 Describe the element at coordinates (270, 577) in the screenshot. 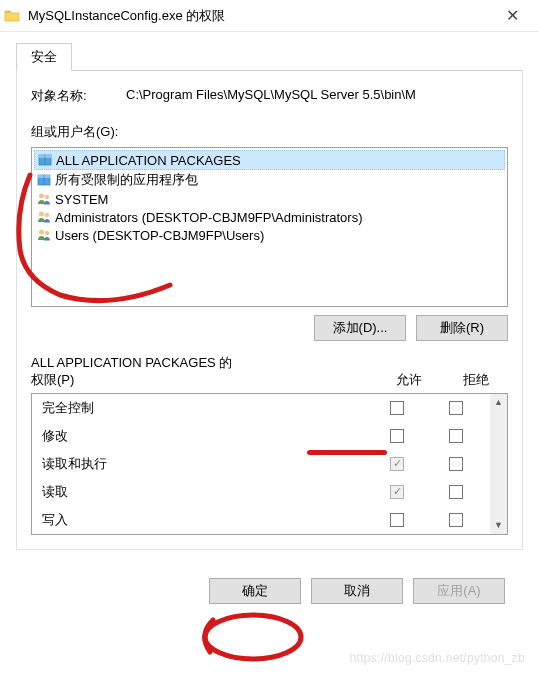

I see `dialog-footer: 确定 取消 应用(A)` at that location.